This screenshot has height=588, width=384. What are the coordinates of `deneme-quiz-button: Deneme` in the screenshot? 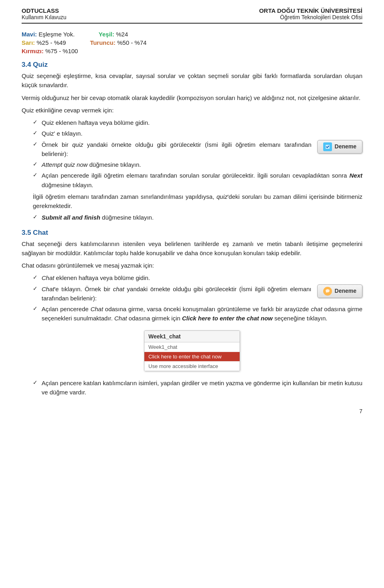 It's located at (340, 147).